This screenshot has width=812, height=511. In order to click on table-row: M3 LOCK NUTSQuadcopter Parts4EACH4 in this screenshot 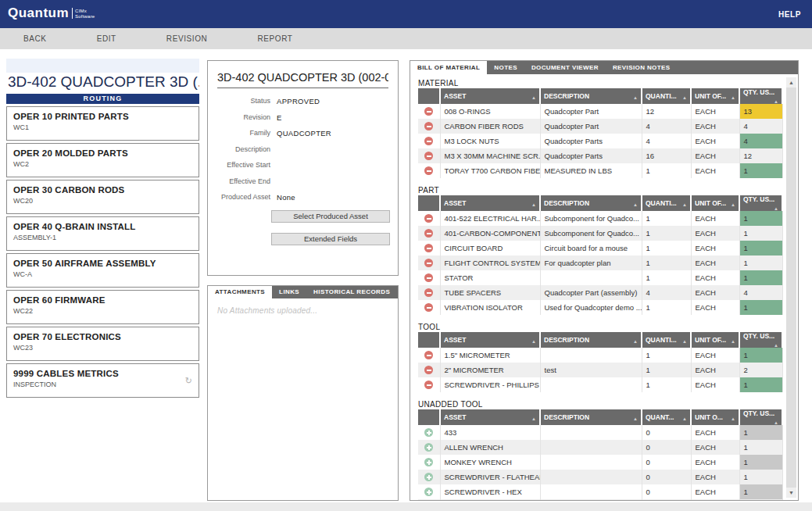, I will do `click(600, 141)`.